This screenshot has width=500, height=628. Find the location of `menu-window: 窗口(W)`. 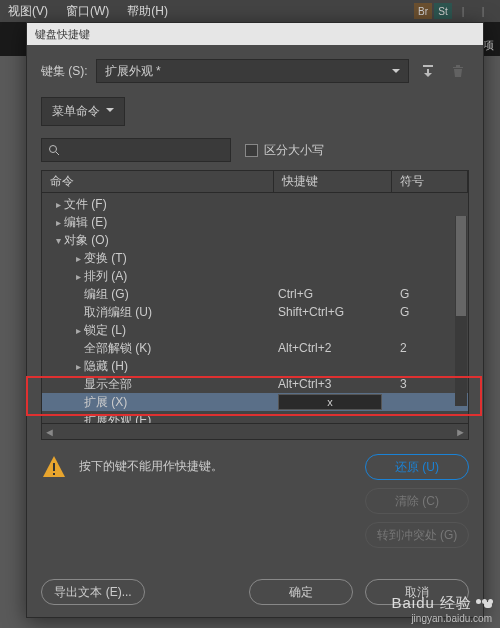

menu-window: 窗口(W) is located at coordinates (88, 12).